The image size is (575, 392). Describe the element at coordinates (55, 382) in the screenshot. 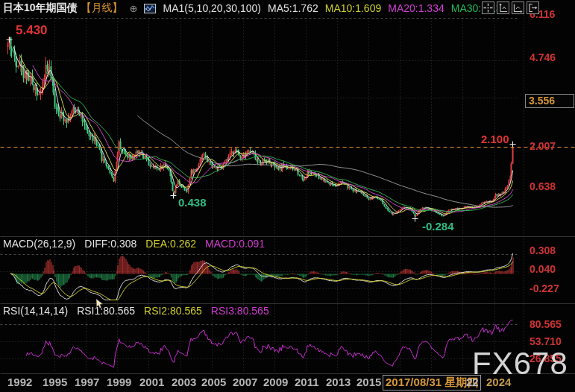

I see `year-label: 1995` at that location.